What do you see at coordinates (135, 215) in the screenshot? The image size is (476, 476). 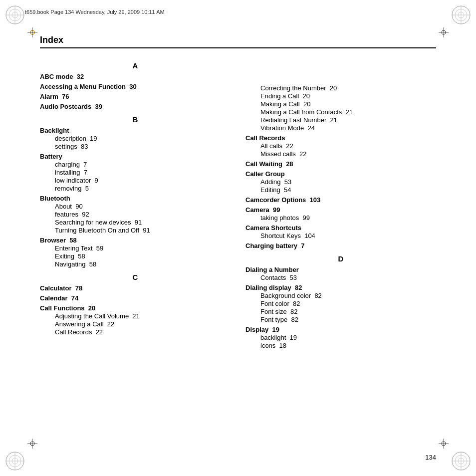 I see `entry-bluetooth-features: features 92` at bounding box center [135, 215].